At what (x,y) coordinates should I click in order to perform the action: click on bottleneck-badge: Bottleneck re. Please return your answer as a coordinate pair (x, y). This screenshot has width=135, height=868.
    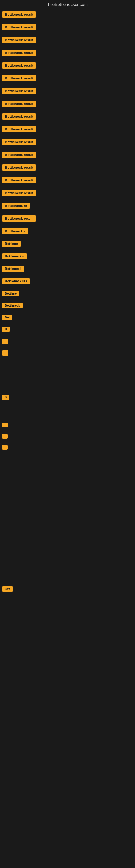
    Looking at the image, I should click on (16, 206).